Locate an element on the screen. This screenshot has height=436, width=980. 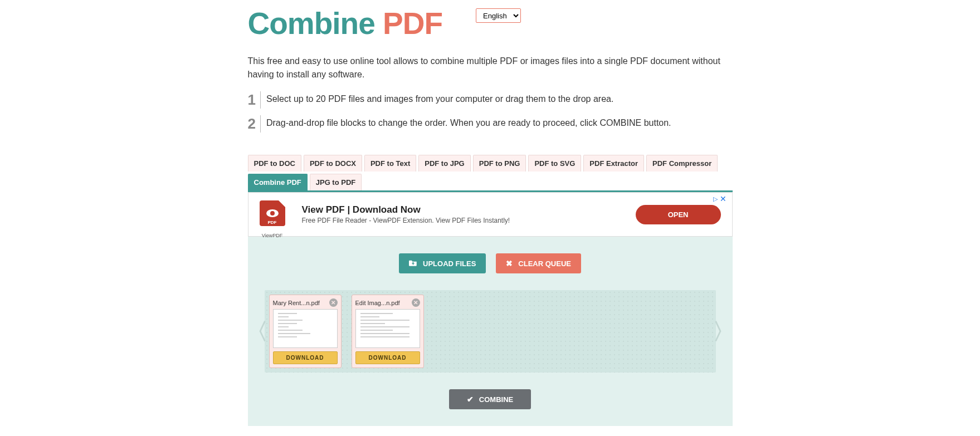
file-name: Edit Imag...n.pdf is located at coordinates (383, 303).